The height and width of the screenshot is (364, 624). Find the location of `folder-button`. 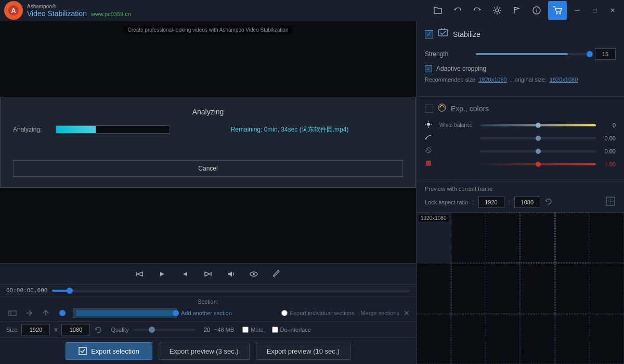

folder-button is located at coordinates (438, 10).